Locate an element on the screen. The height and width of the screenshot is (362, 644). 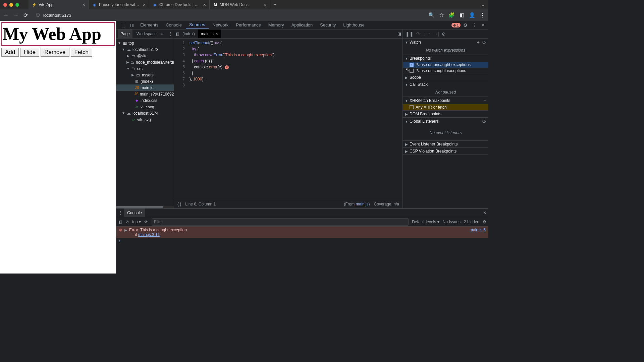
tree-folder: ▶🗀assets is located at coordinates (145, 75).